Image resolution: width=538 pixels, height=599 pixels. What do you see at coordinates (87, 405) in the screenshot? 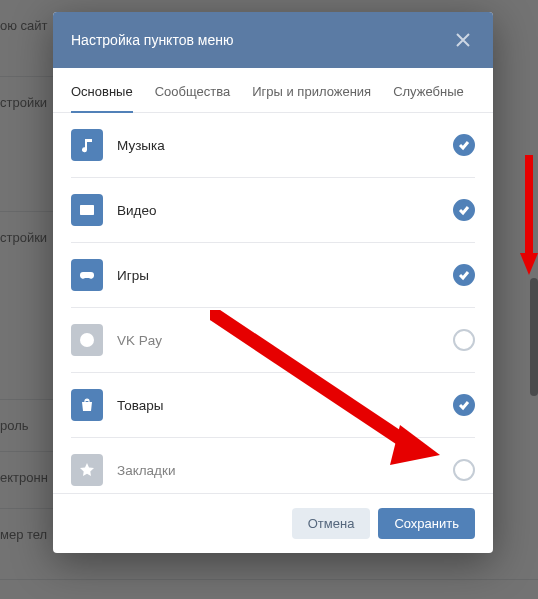
I see `bag-icon` at bounding box center [87, 405].